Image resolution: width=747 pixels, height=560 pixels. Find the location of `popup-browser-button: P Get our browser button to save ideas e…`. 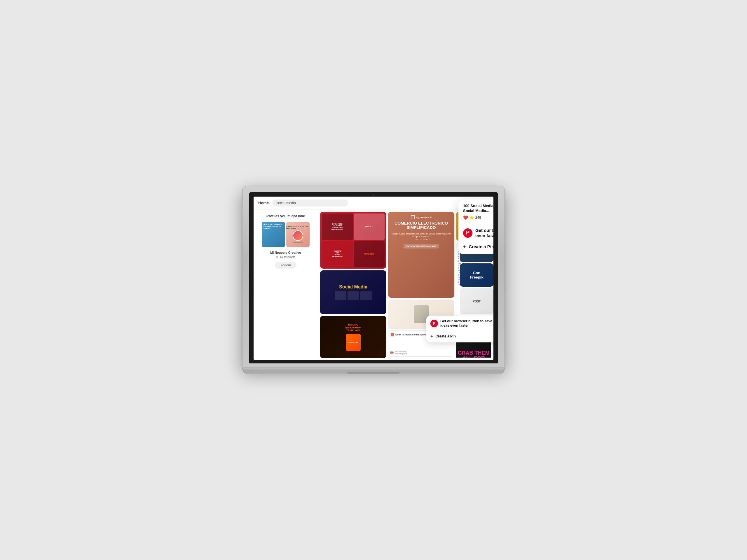

popup-browser-button: P Get our browser button to save ideas e… is located at coordinates (476, 233).